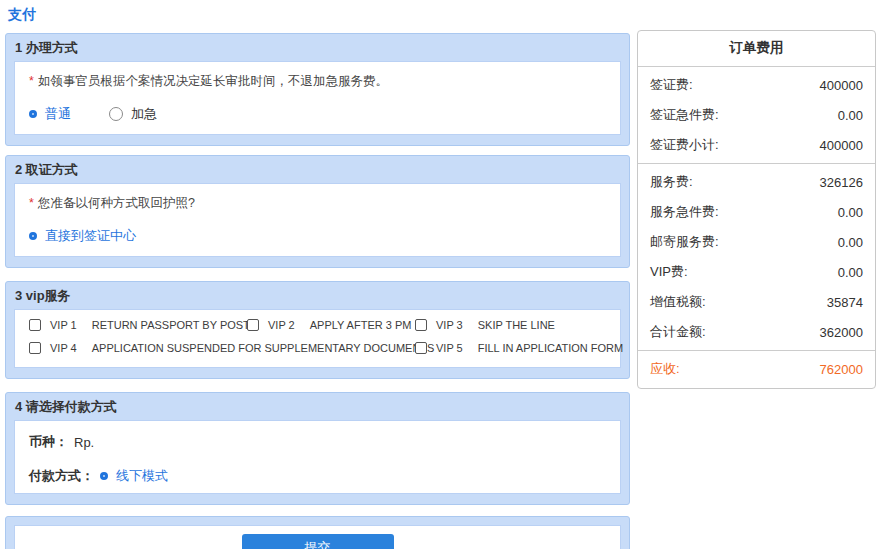 The image size is (879, 549). Describe the element at coordinates (264, 348) in the screenshot. I see `vip4-desc: APPLICATION SUSPENDED FOR SUPPLEMENTARY …` at that location.